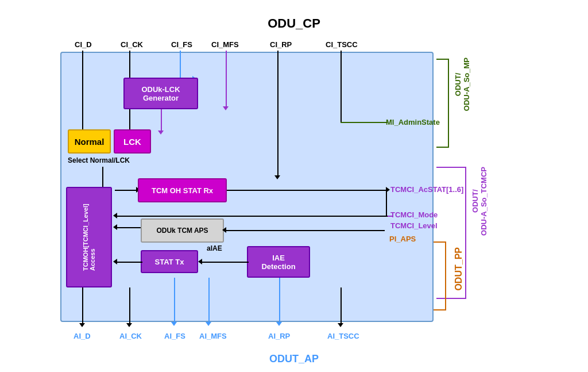 This screenshot has height=372, width=588. I want to click on ai-tscc-line, so click(341, 306).